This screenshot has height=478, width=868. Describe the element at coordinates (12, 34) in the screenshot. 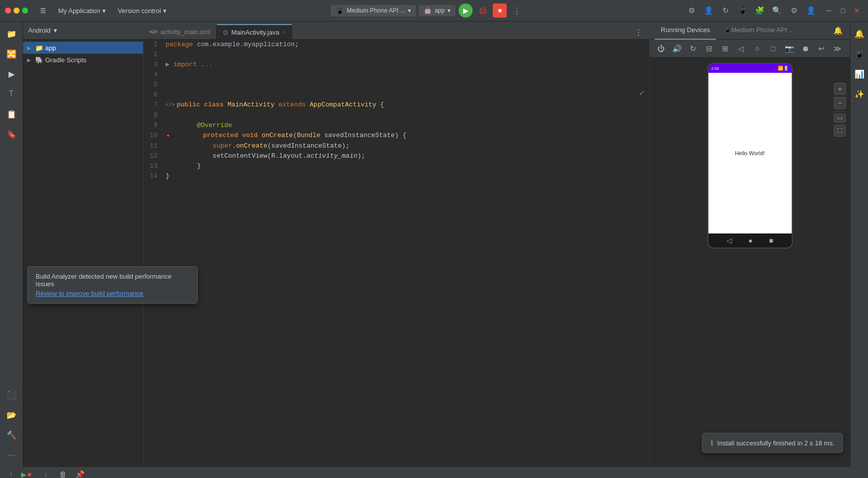

I see `folder-view-icon: 📁` at that location.